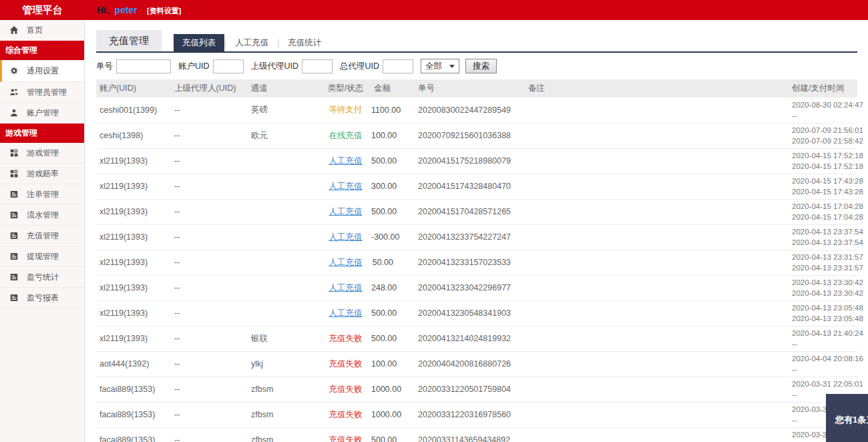 This screenshot has width=868, height=442. What do you see at coordinates (477, 435) in the screenshot?
I see `table-row: facai889(1353) -- zfbsm 充值失败 500.00 2020…` at bounding box center [477, 435].